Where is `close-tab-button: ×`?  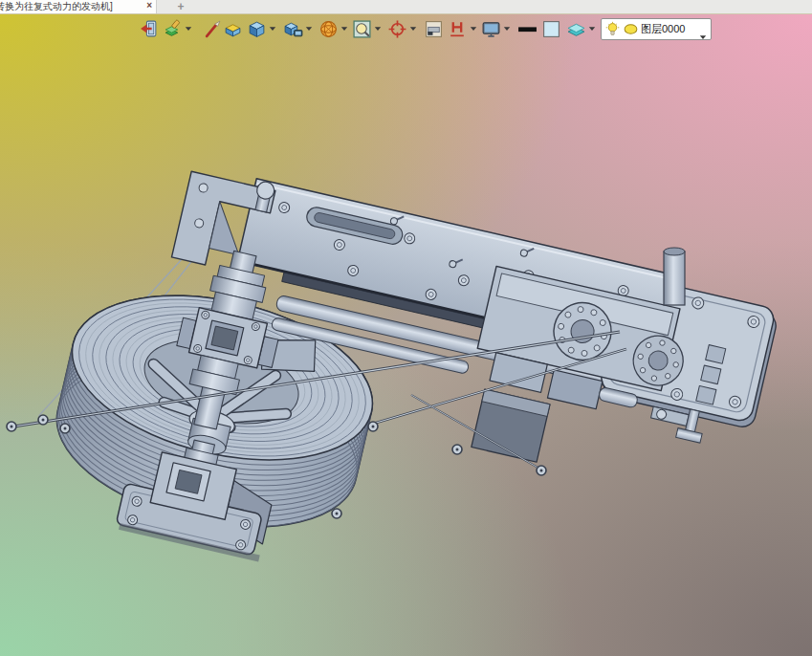
close-tab-button: × is located at coordinates (149, 6).